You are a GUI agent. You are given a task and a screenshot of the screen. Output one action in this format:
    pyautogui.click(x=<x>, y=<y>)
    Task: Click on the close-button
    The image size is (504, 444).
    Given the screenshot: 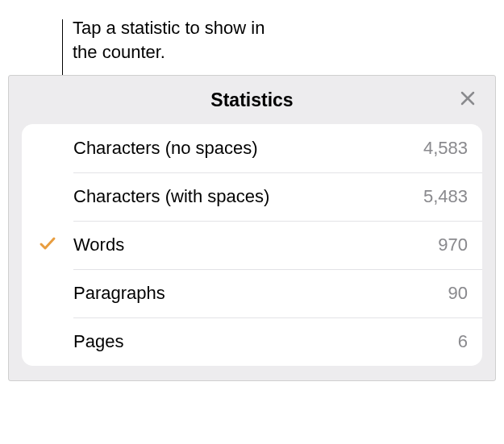 What is the action you would take?
    pyautogui.click(x=468, y=100)
    